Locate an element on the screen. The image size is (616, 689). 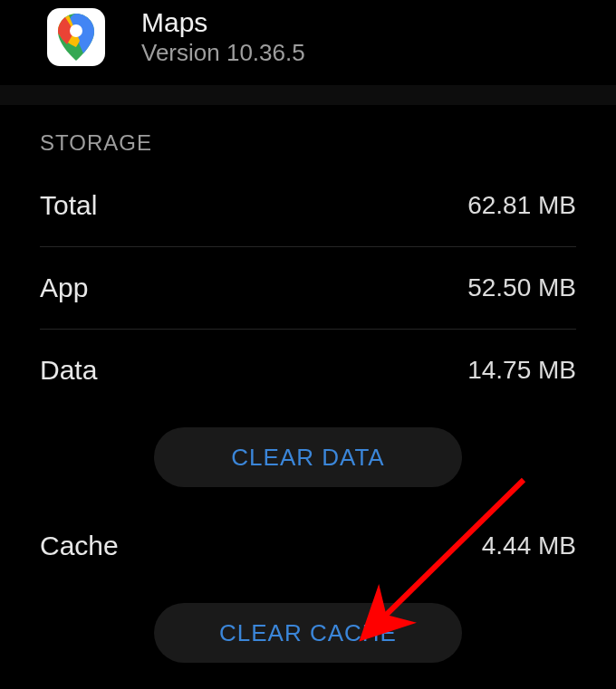
row-cache: Cache 4.44 MB is located at coordinates (308, 541).